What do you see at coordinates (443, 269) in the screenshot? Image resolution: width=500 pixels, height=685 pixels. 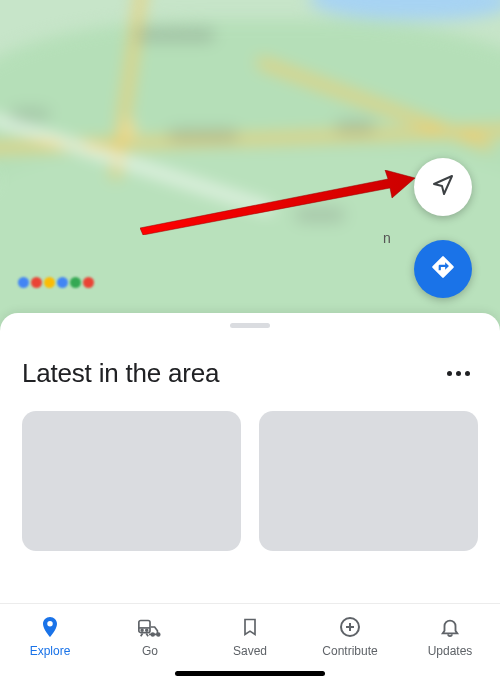 I see `directions-button` at bounding box center [443, 269].